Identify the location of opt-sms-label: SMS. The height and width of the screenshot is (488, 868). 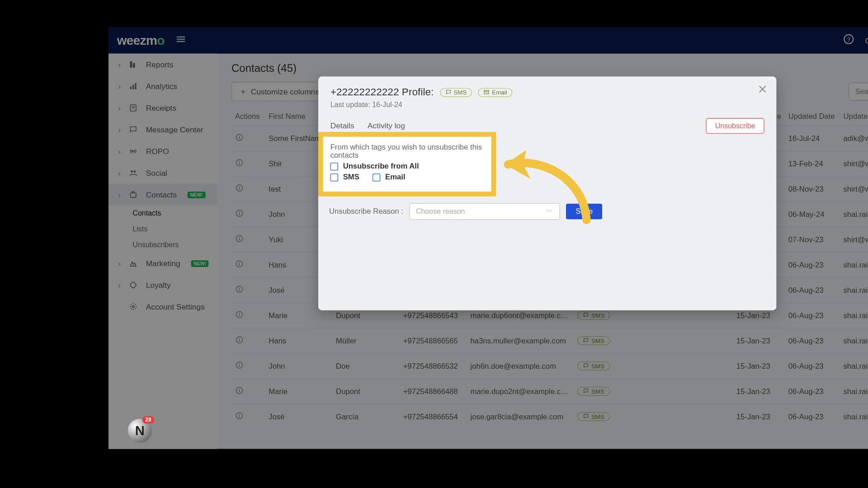
(351, 177).